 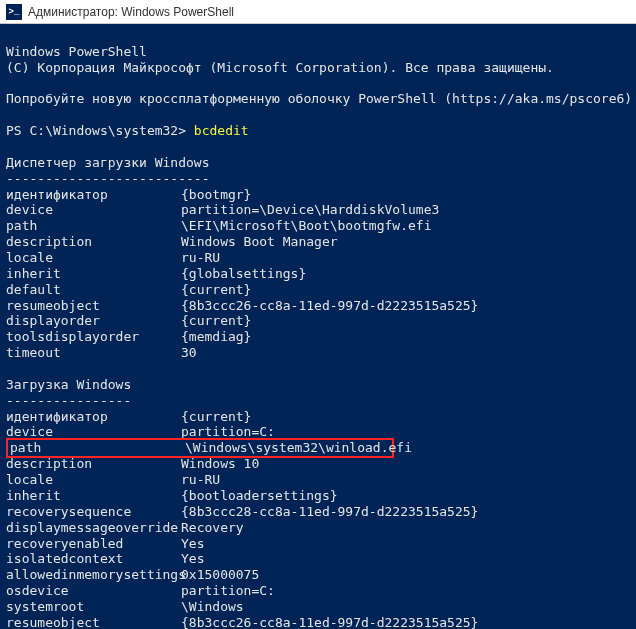 I want to click on window-titlebar: >_ Администратор: Windows PowerShell, so click(x=318, y=12).